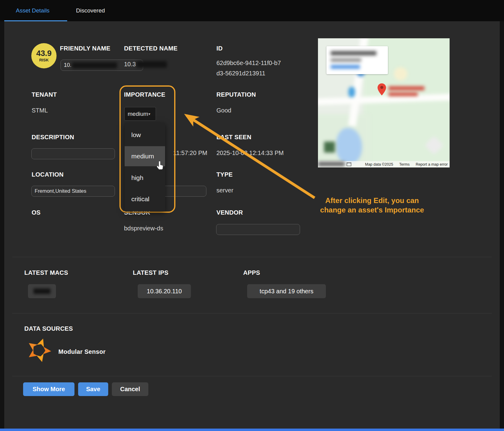 The width and height of the screenshot is (504, 431). I want to click on vendor-input, so click(258, 229).